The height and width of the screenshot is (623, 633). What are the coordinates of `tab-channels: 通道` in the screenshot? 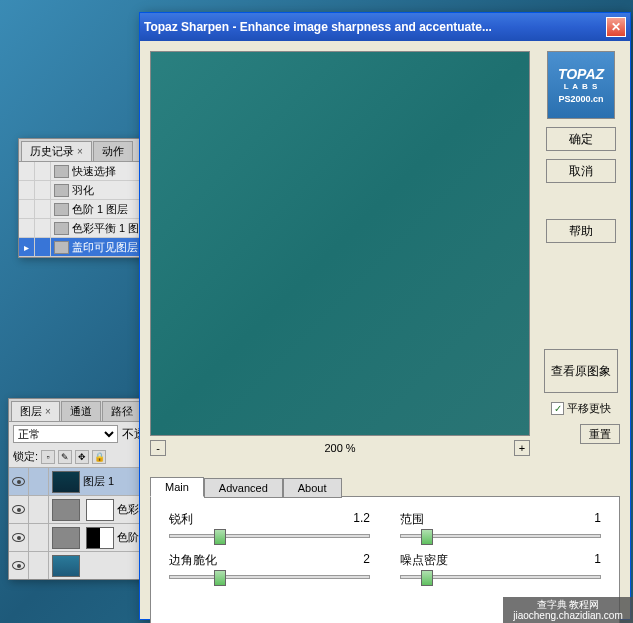 It's located at (81, 411).